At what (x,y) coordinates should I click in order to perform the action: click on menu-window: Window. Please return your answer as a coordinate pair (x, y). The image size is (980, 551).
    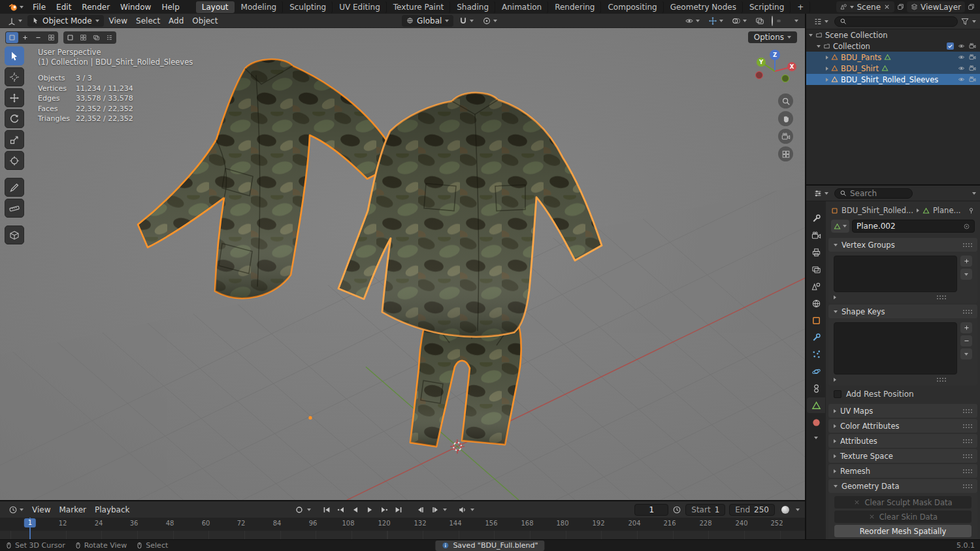
    Looking at the image, I should click on (136, 7).